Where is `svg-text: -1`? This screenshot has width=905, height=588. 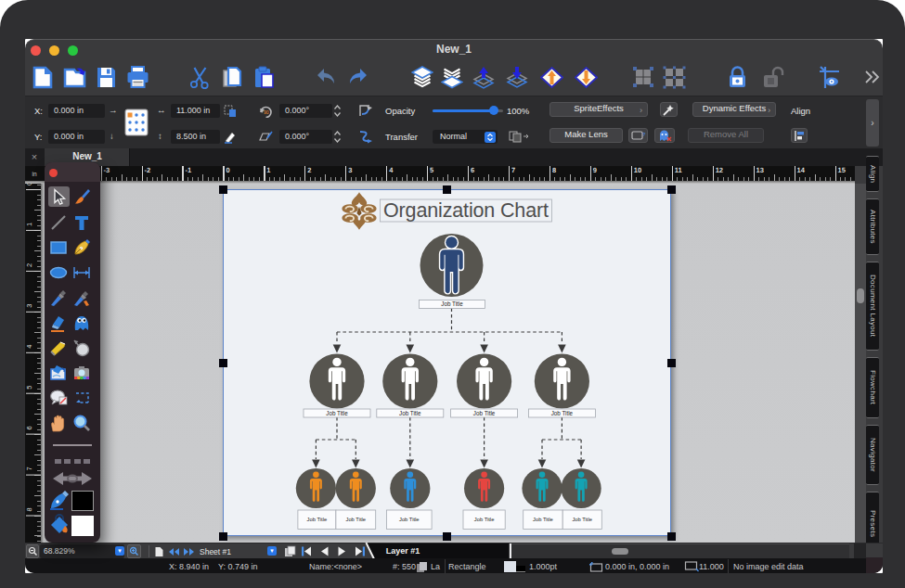
svg-text: -1 is located at coordinates (187, 171).